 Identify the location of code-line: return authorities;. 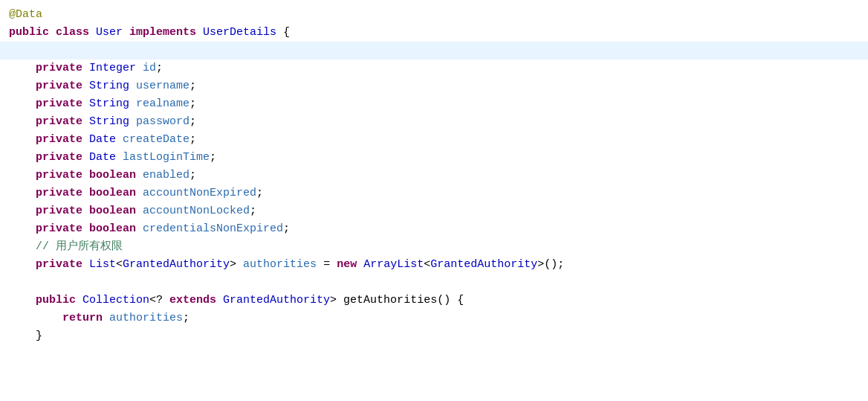
(434, 318).